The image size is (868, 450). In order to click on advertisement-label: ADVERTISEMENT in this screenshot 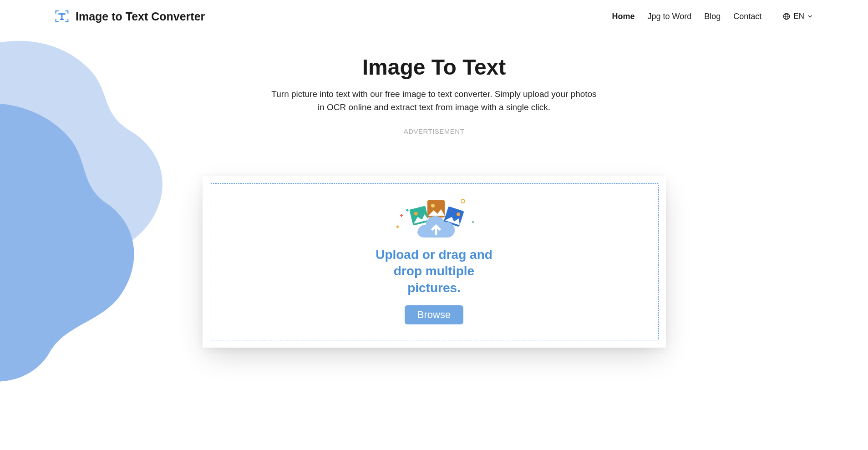, I will do `click(434, 131)`.